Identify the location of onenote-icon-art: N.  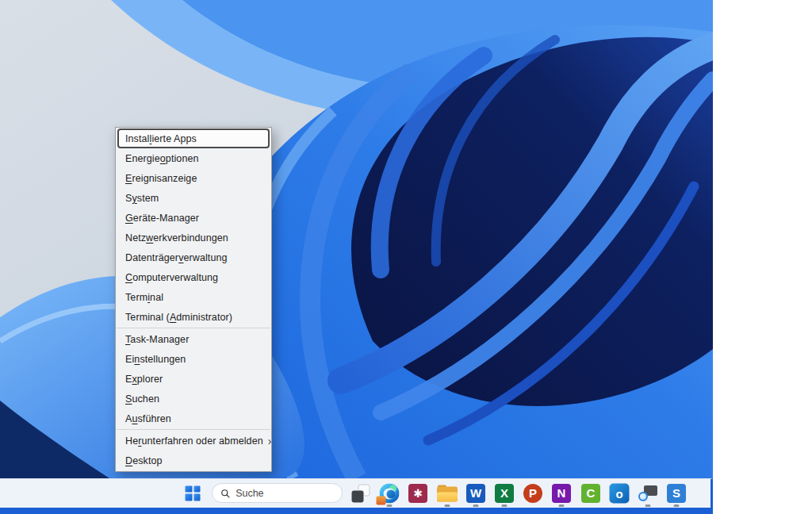
(561, 493).